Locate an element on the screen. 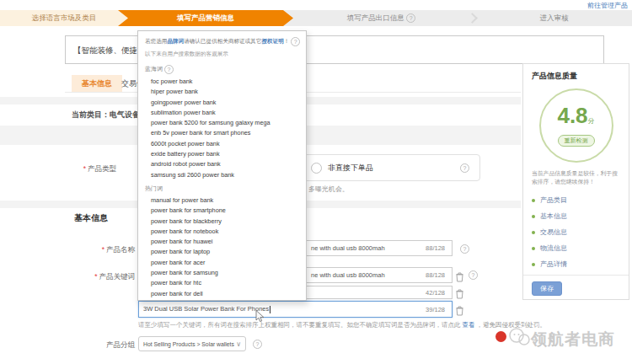  step-choose-market: 选择语言市场及类目 is located at coordinates (64, 19).